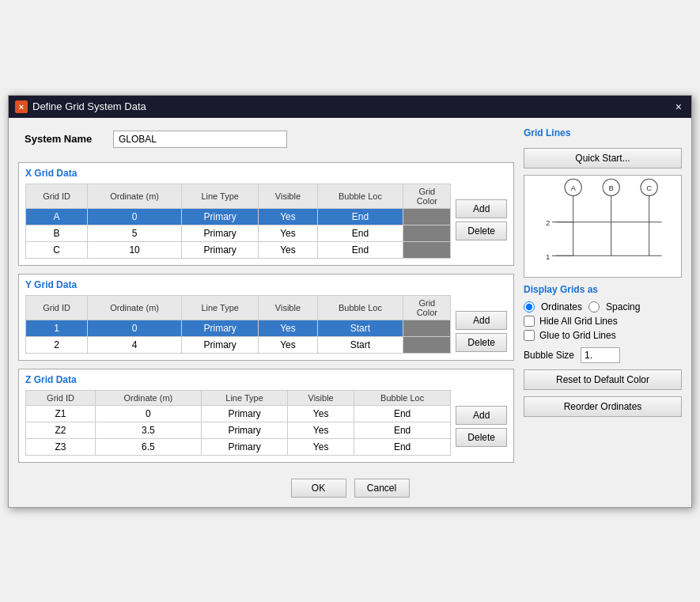 The width and height of the screenshot is (700, 602). I want to click on y-grid-table-container: Grid ID Ordinate (m) Line Type Visible B…, so click(266, 324).